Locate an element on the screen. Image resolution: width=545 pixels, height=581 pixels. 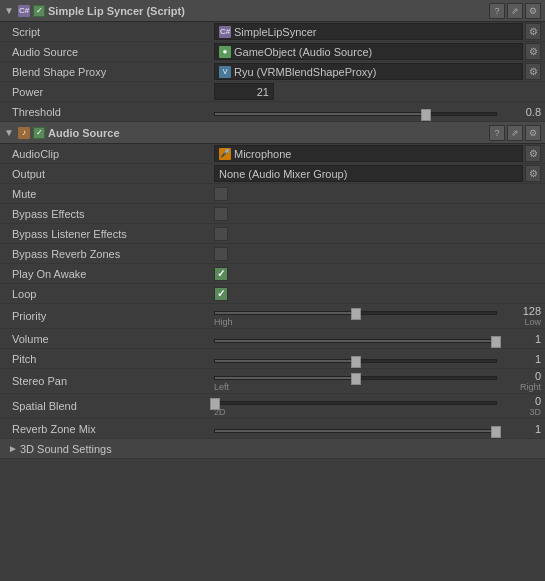
threshold-value: 0.8 is located at coordinates (521, 112).